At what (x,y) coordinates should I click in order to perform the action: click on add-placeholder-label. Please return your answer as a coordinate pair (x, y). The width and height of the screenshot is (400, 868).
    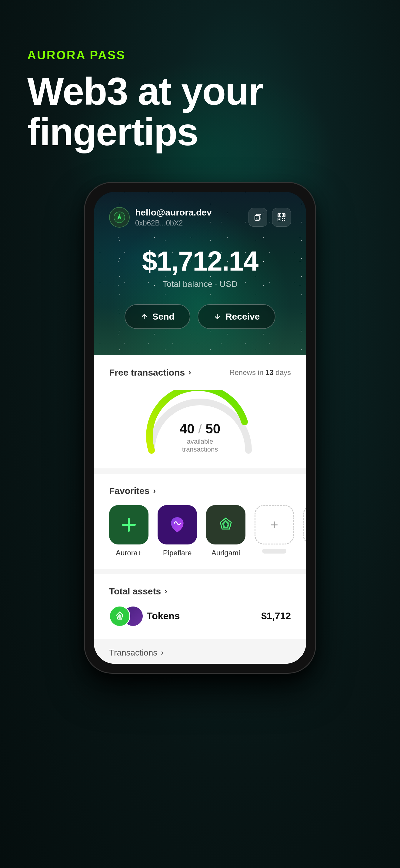
    Looking at the image, I should click on (274, 551).